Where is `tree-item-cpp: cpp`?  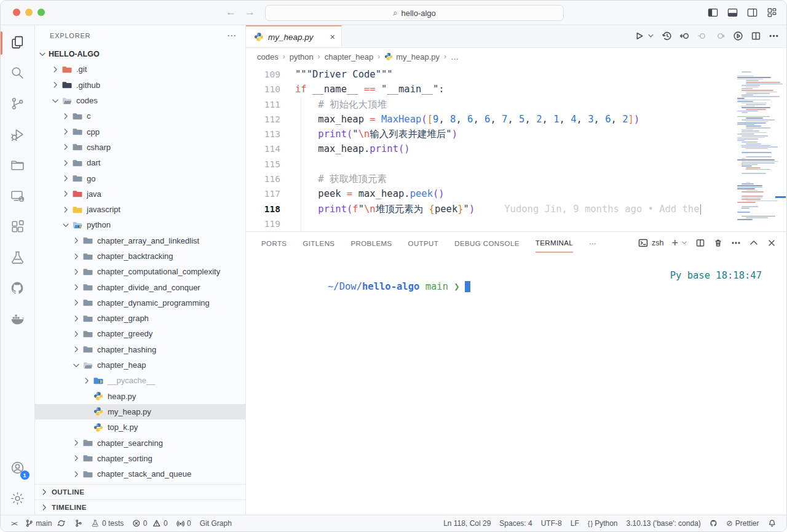
tree-item-cpp: cpp is located at coordinates (140, 132).